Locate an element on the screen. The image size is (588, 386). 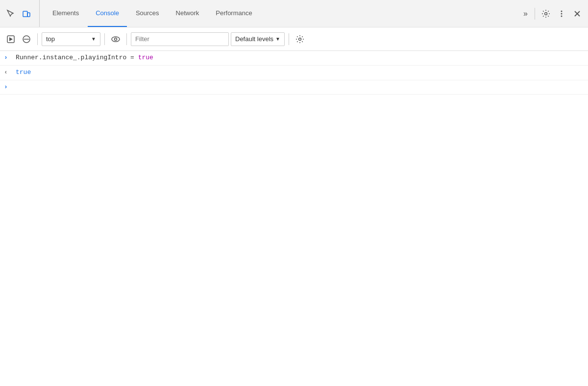
tab-bar-right: » is located at coordinates (552, 14).